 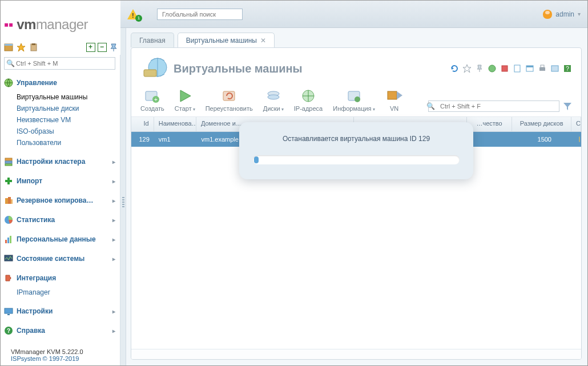 What do you see at coordinates (273, 100) in the screenshot?
I see `action-disks: Диски▾` at bounding box center [273, 100].